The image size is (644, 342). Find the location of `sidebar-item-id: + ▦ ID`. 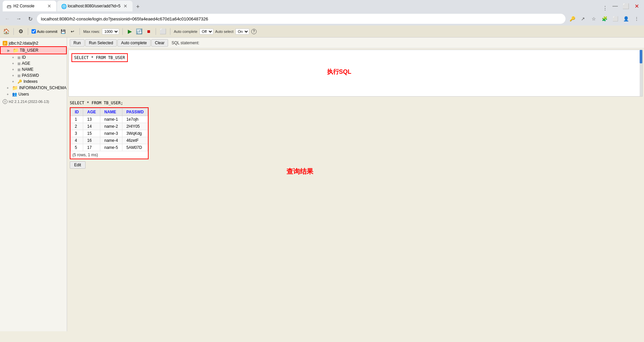

sidebar-item-id: + ▦ ID is located at coordinates (34, 57).